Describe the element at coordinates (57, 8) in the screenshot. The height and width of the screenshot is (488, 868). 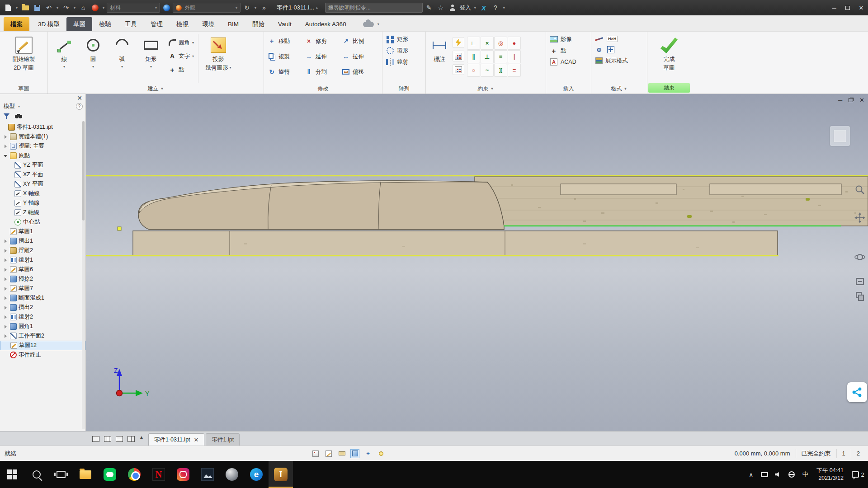
I see `undo-caret-icon: ▾` at that location.